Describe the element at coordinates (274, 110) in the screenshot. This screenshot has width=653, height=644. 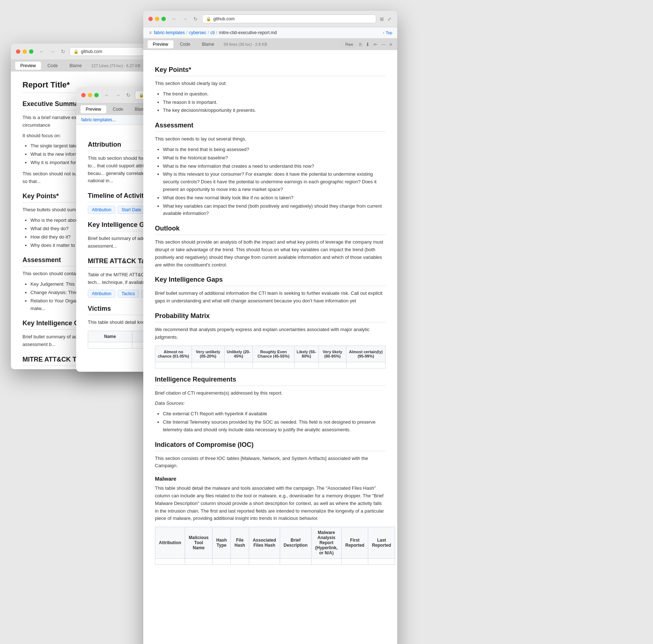
I see `kp3-bullet-3: The key decision/risk/opportunity it pre…` at that location.